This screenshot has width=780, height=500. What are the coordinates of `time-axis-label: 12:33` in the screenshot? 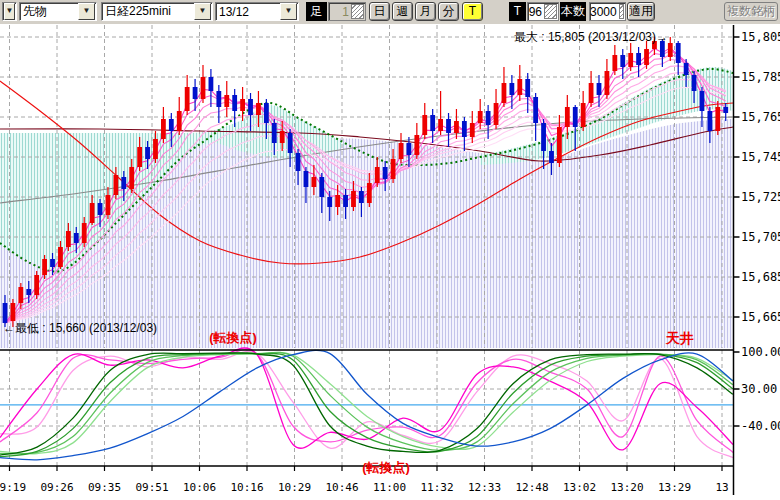 It's located at (484, 488).